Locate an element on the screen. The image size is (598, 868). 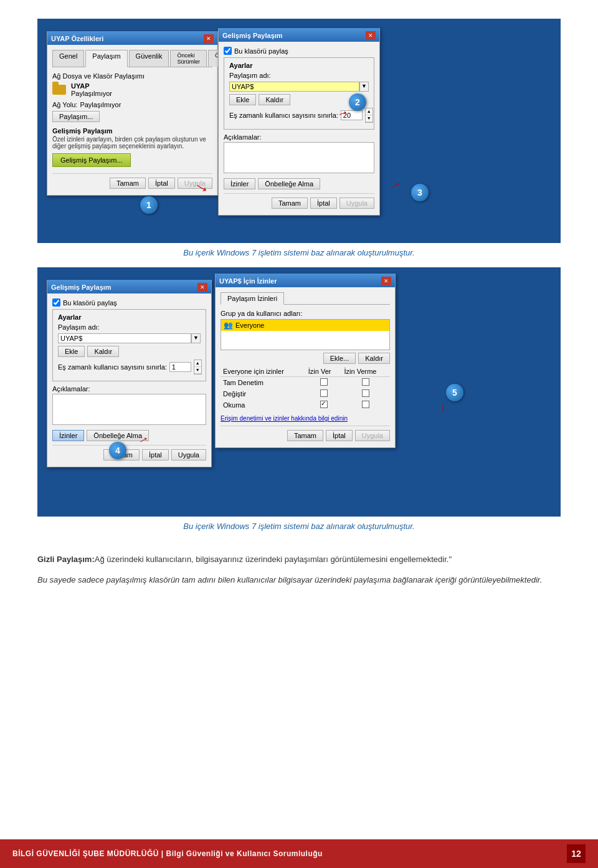
dialog3-title: Gelişmiş Paylaşım is located at coordinates (81, 287).